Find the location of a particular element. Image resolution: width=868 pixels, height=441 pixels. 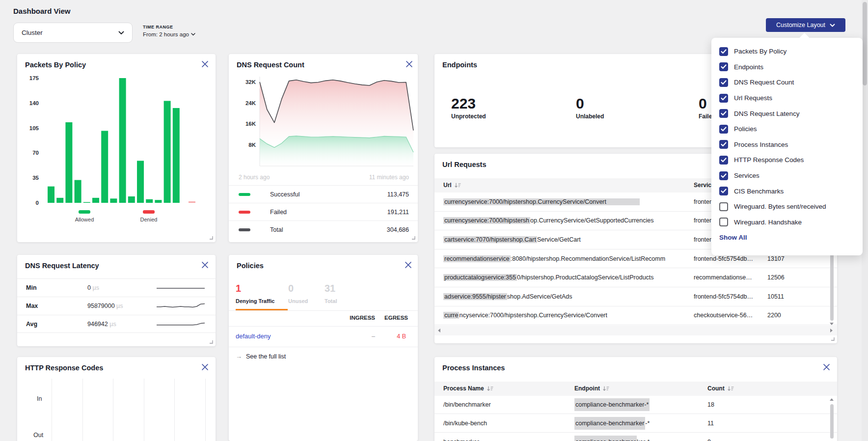

url-highlight: recommendationservice is located at coordinates (477, 259).